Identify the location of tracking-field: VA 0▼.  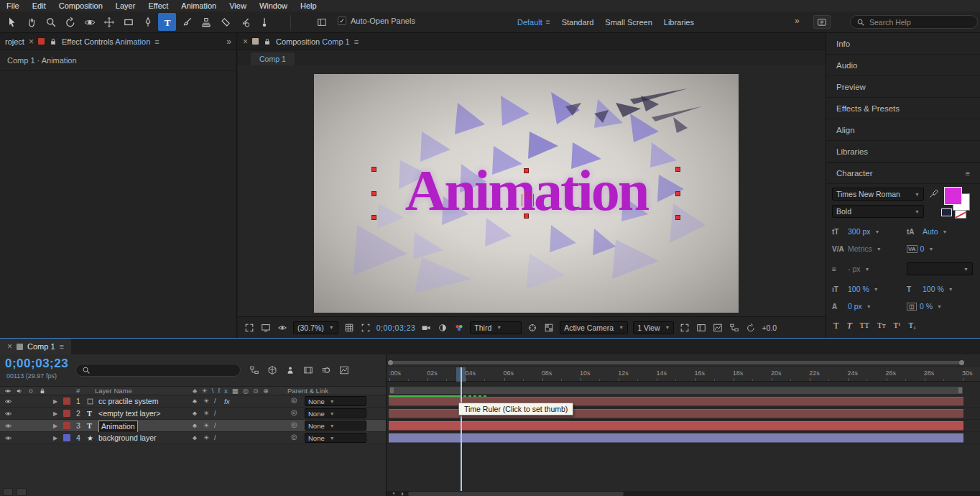
(920, 249).